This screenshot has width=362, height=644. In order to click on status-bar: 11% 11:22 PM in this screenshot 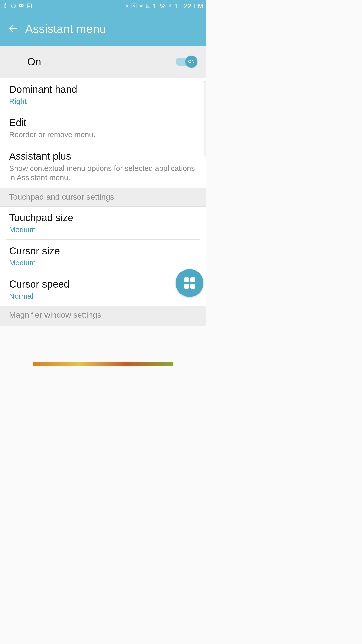, I will do `click(103, 6)`.